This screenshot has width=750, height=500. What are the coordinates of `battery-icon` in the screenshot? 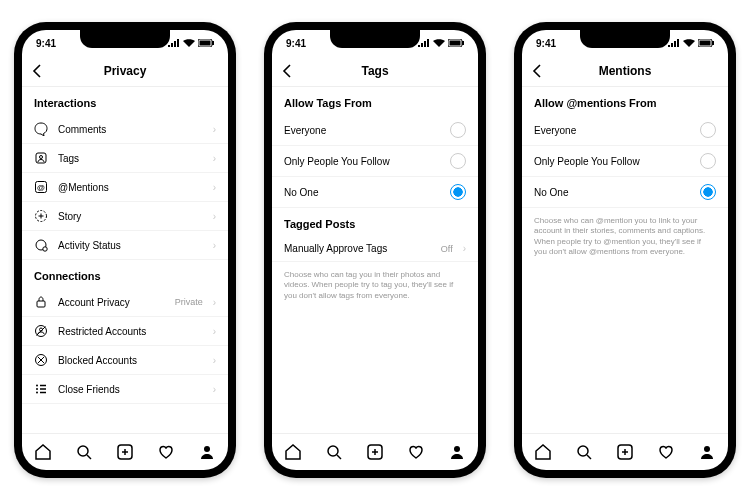 It's located at (706, 43).